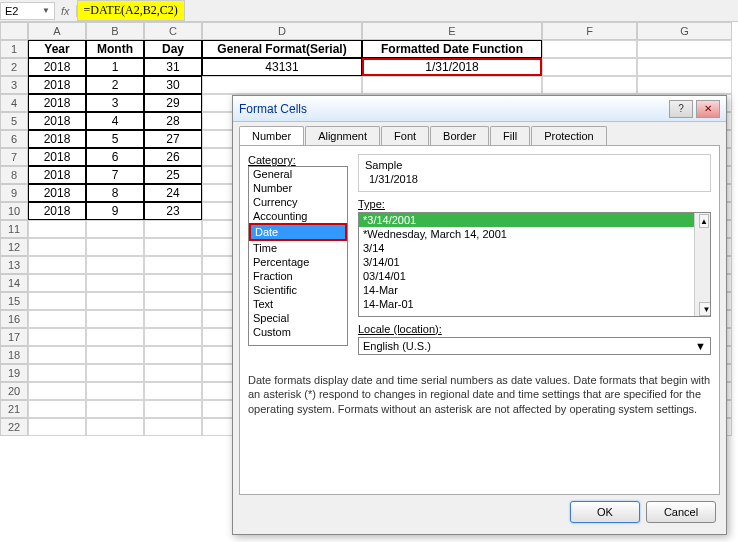 Image resolution: width=738 pixels, height=542 pixels. What do you see at coordinates (342, 136) in the screenshot?
I see `tab-alignment: Alignment` at bounding box center [342, 136].